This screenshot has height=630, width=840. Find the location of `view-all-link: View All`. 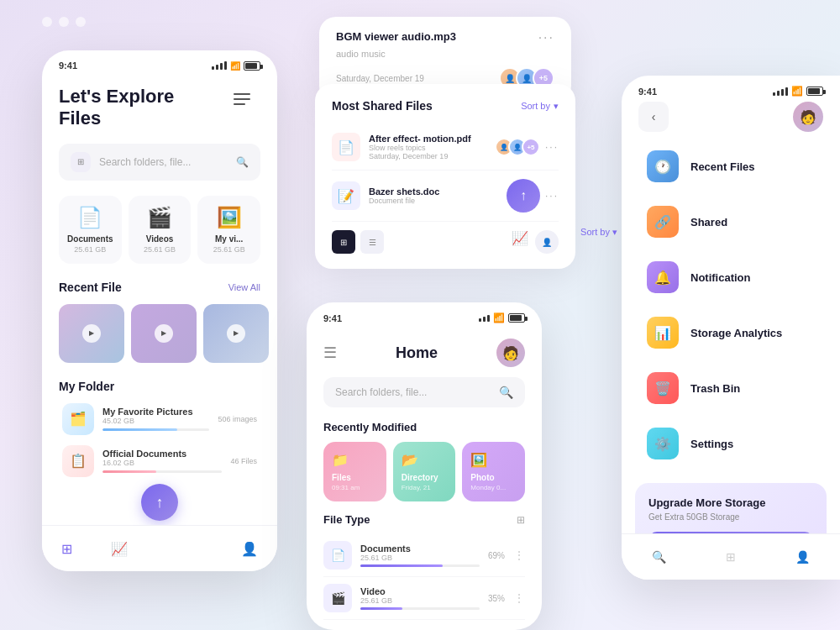

view-all-link: View All is located at coordinates (244, 287).